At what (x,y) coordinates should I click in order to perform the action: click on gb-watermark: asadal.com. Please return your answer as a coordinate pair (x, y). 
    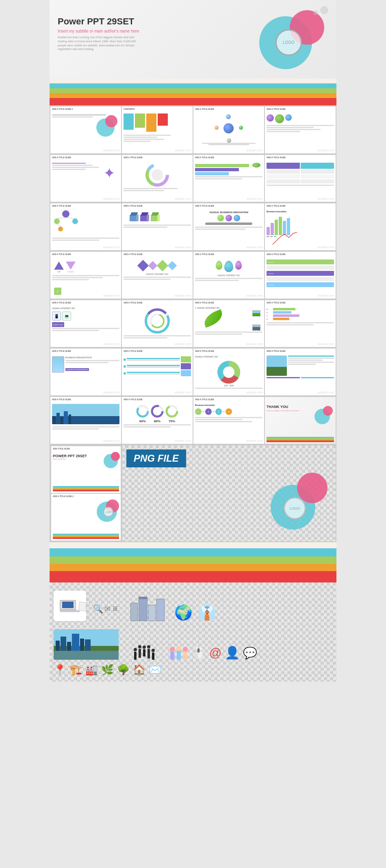
    Looking at the image, I should click on (326, 344).